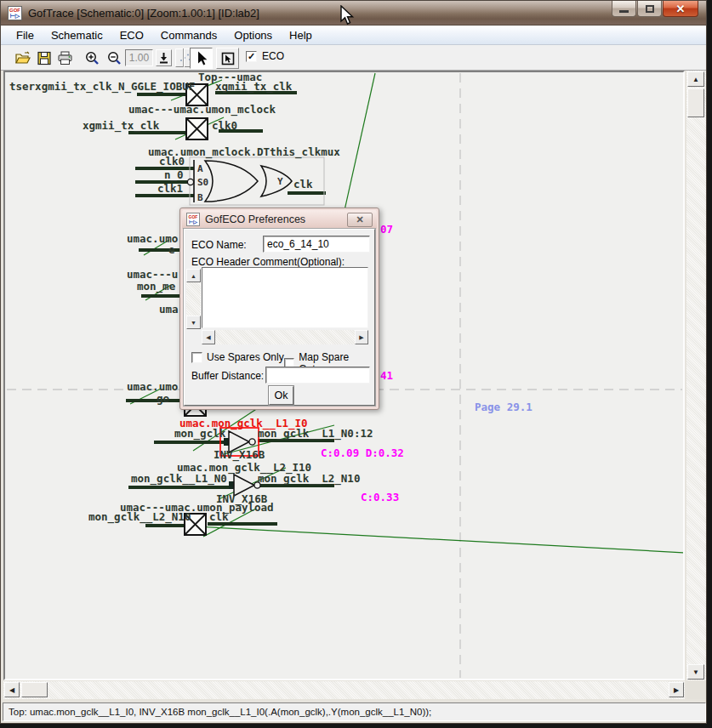 The image size is (712, 728). What do you see at coordinates (163, 58) in the screenshot?
I see `zoom-apply-button` at bounding box center [163, 58].